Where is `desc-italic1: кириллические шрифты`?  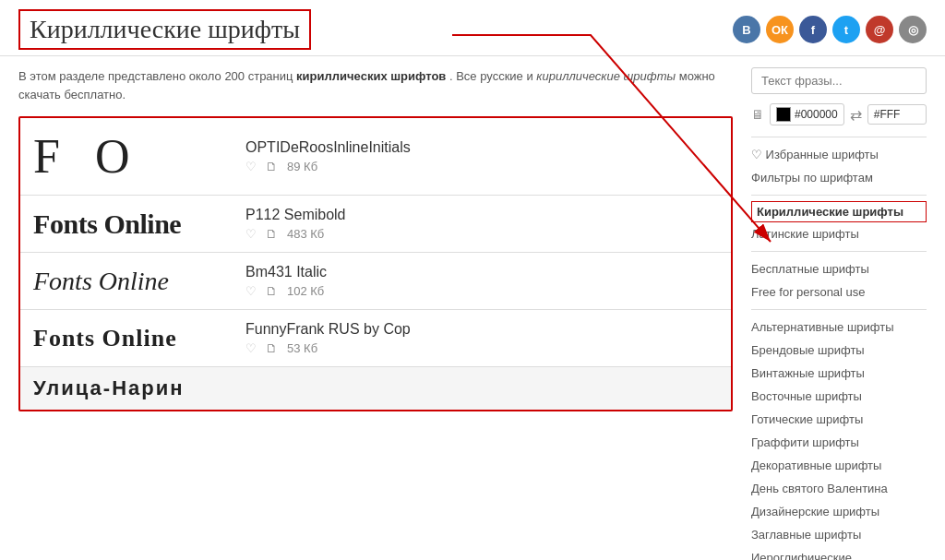
desc-italic1: кириллические шрифты is located at coordinates (605, 76).